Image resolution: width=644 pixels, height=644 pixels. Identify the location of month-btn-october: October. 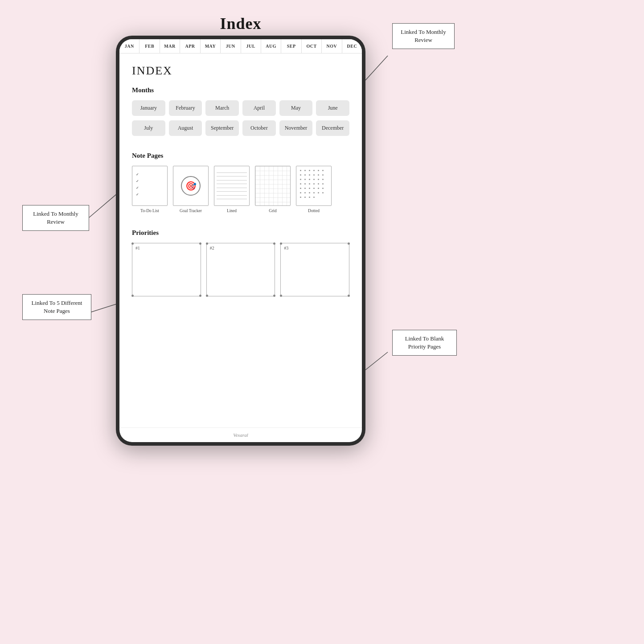
(259, 128).